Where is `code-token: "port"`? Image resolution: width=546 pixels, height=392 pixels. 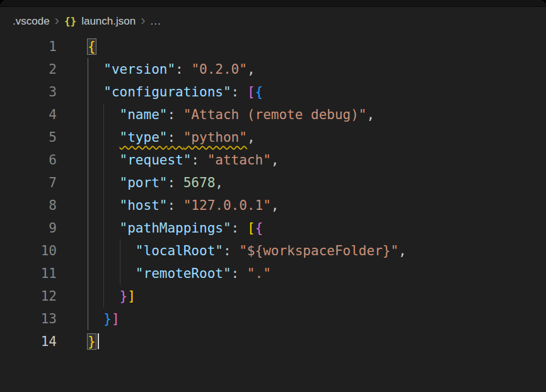 code-token: "port" is located at coordinates (144, 183).